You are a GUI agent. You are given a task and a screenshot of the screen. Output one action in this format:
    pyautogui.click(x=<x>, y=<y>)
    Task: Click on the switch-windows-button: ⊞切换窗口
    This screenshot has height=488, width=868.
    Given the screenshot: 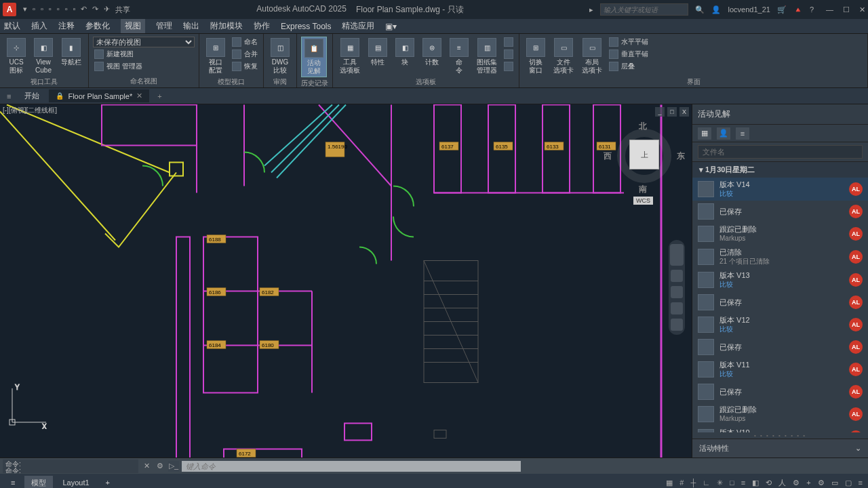 What is the action you would take?
    pyautogui.click(x=536, y=56)
    